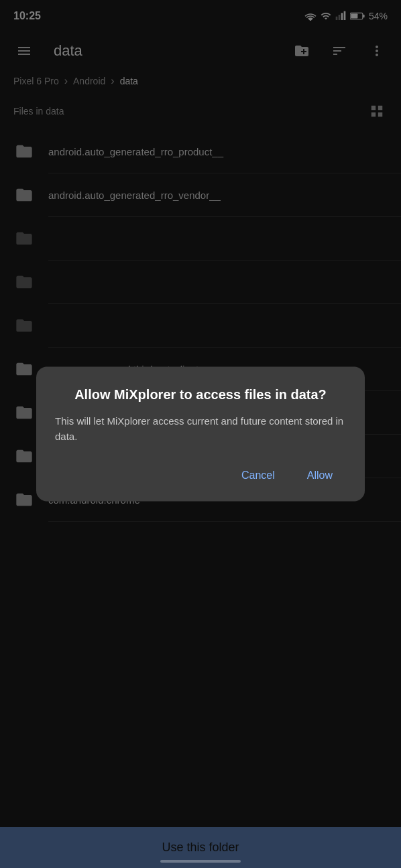 This screenshot has height=868, width=401. Describe the element at coordinates (200, 429) in the screenshot. I see `dialog-message: This will let MiXplorer access current a…` at that location.